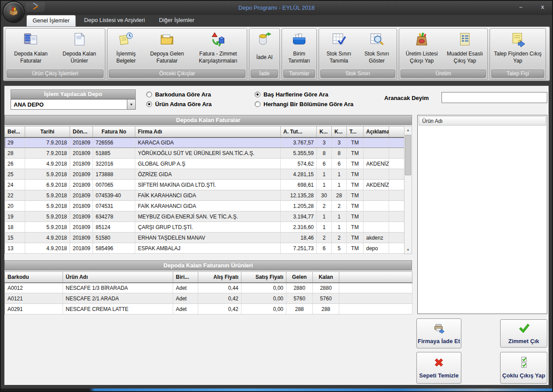  I want to click on cell: 0,42, so click(220, 299).